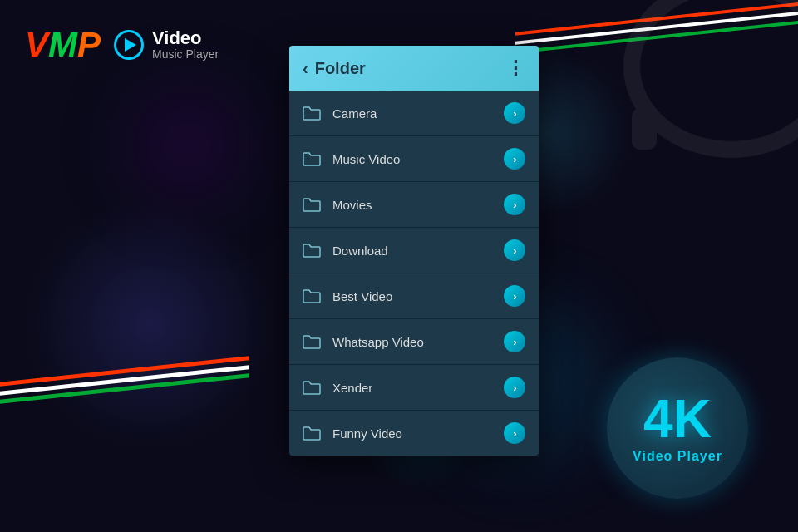 Image resolution: width=798 pixels, height=532 pixels. What do you see at coordinates (414, 251) in the screenshot?
I see `folder-item-download: Download ›` at bounding box center [414, 251].